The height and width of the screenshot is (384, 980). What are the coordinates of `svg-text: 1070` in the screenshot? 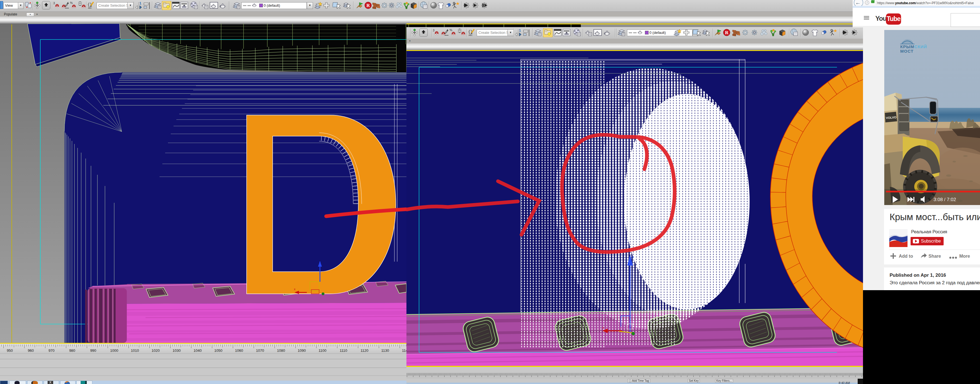 It's located at (260, 351).